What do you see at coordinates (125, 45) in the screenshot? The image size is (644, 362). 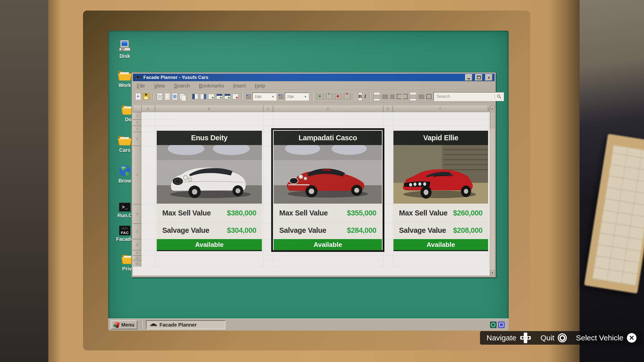 I see `computer-icon` at bounding box center [125, 45].